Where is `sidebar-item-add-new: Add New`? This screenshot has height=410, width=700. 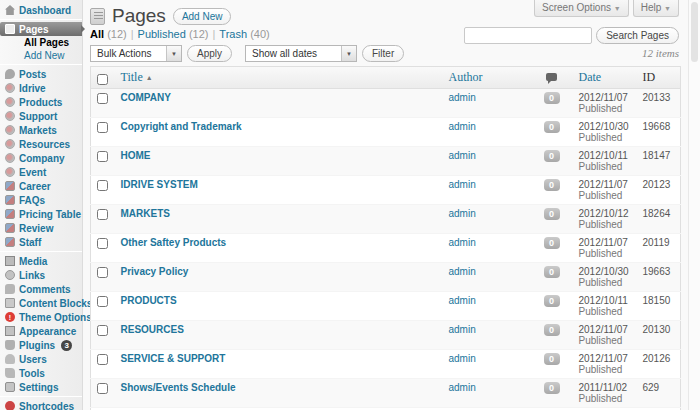
sidebar-item-add-new: Add New is located at coordinates (41, 56).